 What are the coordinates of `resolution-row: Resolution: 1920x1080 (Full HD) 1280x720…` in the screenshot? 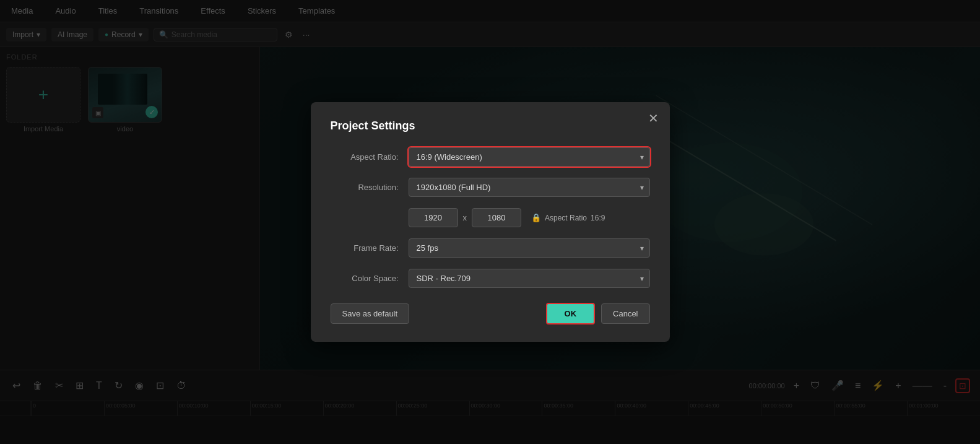 It's located at (490, 187).